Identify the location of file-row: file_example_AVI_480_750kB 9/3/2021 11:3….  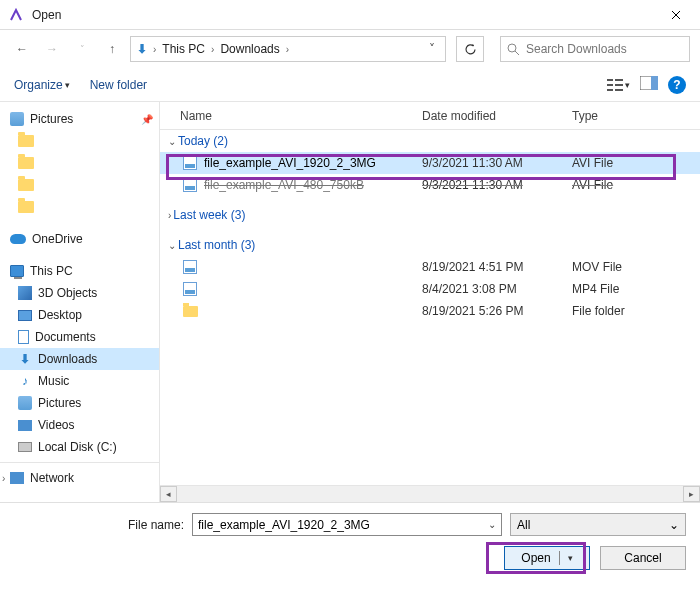
(430, 185).